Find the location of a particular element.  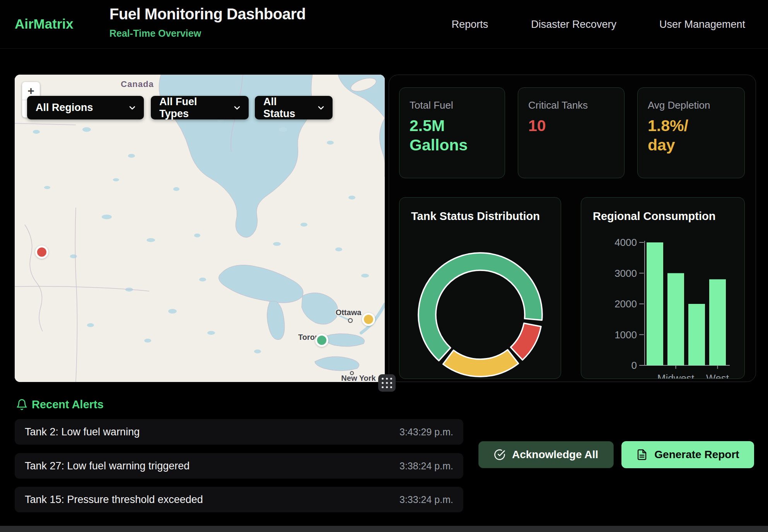

y-tick-label: 1000 is located at coordinates (626, 335).